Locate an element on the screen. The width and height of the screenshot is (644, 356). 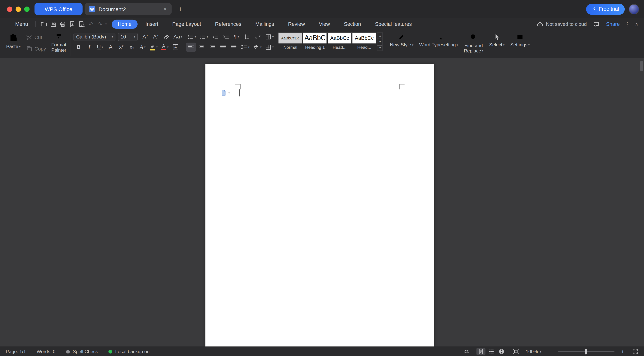
decrease-indent-button is located at coordinates (215, 37).